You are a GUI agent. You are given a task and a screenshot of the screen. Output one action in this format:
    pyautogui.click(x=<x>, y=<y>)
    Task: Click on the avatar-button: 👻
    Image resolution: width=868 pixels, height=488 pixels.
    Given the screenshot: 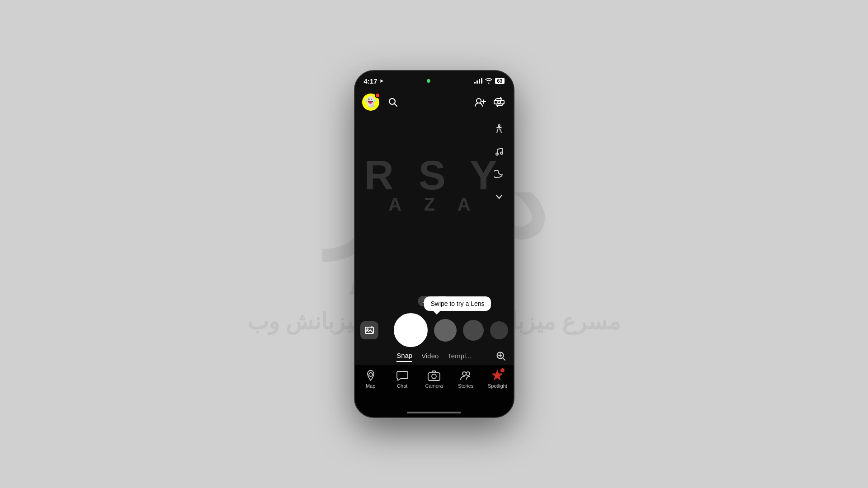 What is the action you would take?
    pyautogui.click(x=371, y=102)
    